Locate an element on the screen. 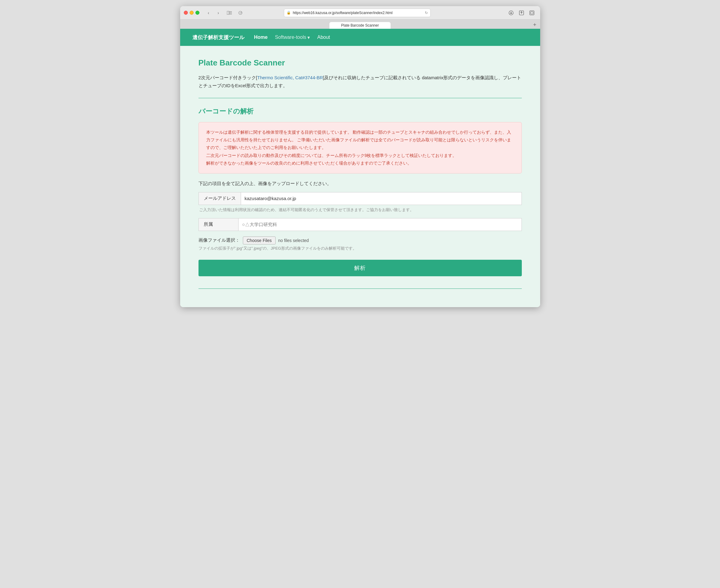  section-divider-top is located at coordinates (360, 98).